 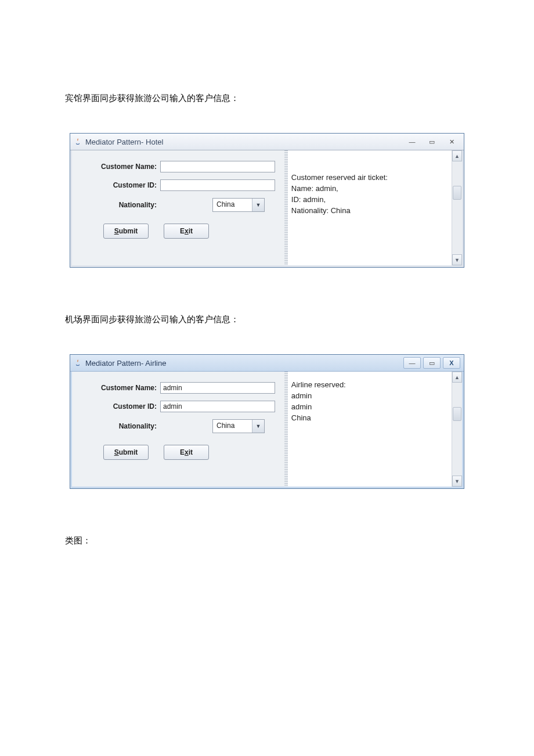 I want to click on window-title: Mediator Pattern- Hotel, so click(x=244, y=142).